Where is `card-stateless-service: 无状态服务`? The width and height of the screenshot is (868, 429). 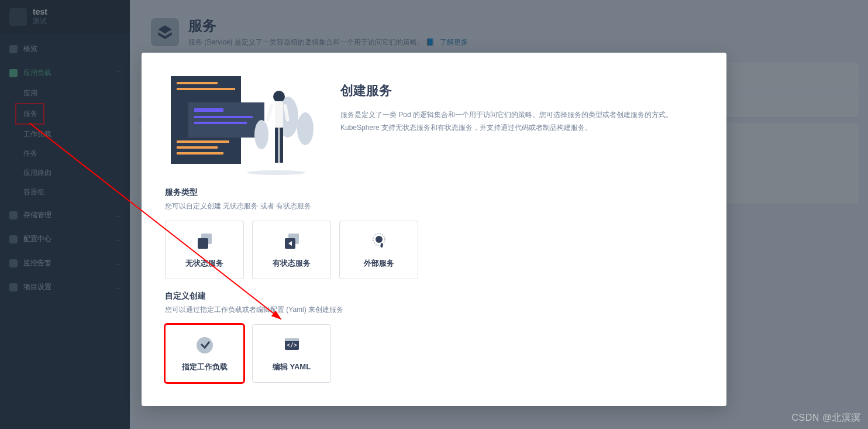
card-stateless-service: 无状态服务 is located at coordinates (205, 250).